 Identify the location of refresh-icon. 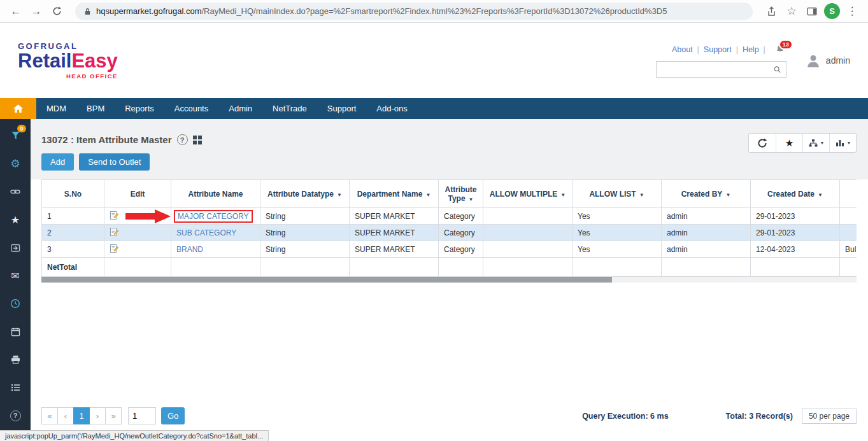
(57, 11).